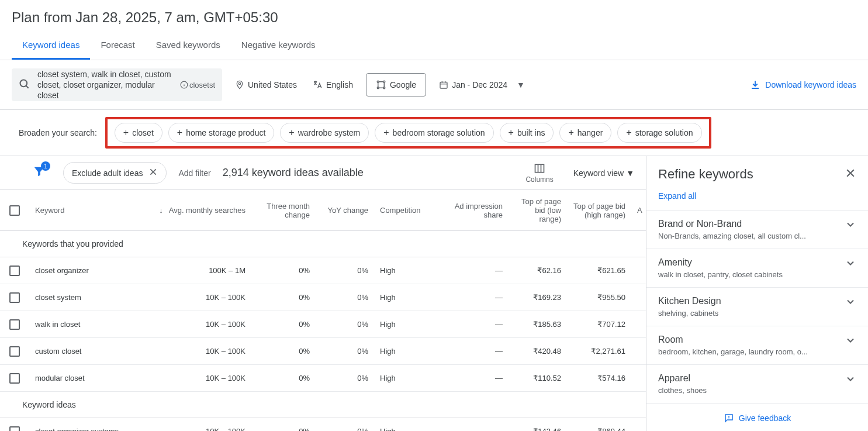  What do you see at coordinates (323, 351) in the screenshot?
I see `table-row: custom closet10K – 100K0%0%High—₹420.48₹…` at bounding box center [323, 351].